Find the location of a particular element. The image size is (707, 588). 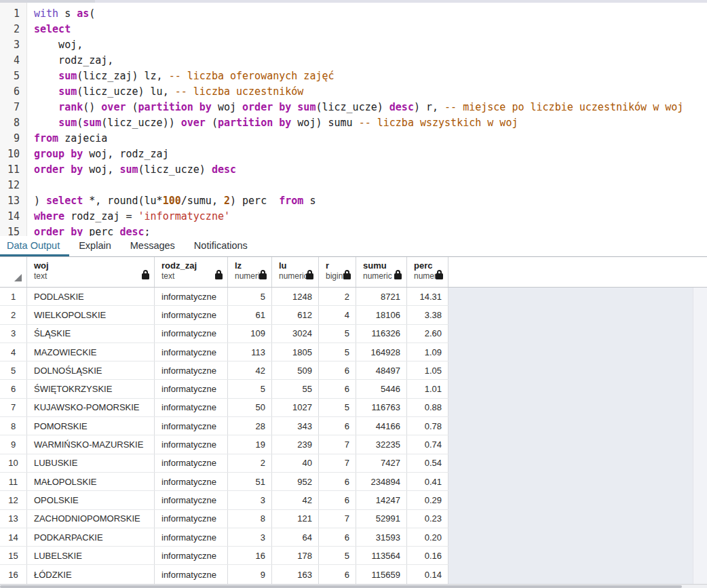

cell-lz: 5 is located at coordinates (250, 389).